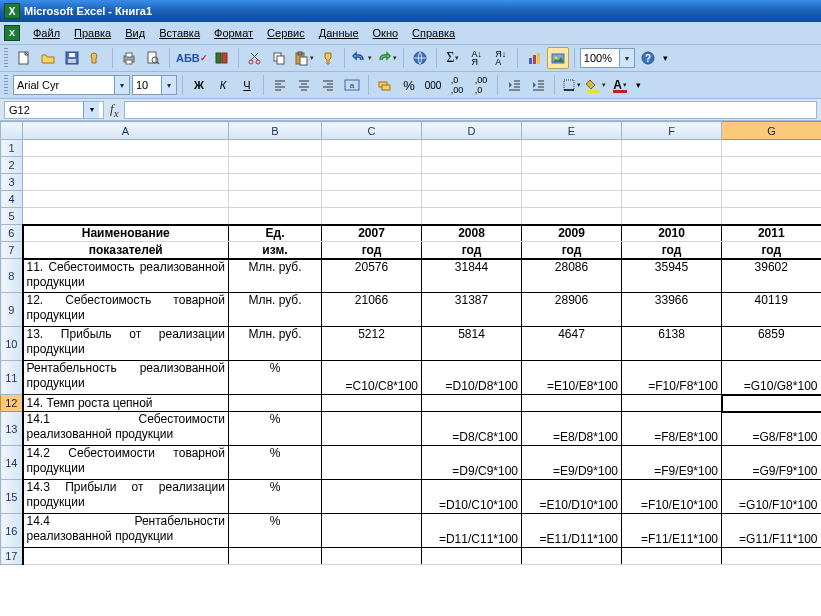  Describe the element at coordinates (328, 85) in the screenshot. I see `align-right-button` at that location.